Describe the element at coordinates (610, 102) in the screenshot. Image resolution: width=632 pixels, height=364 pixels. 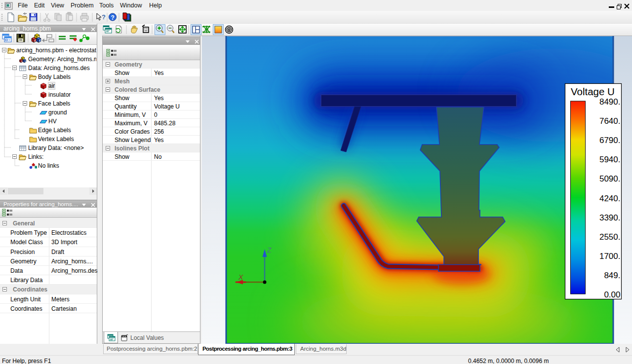
I see `svg-text: 8490.` at that location.